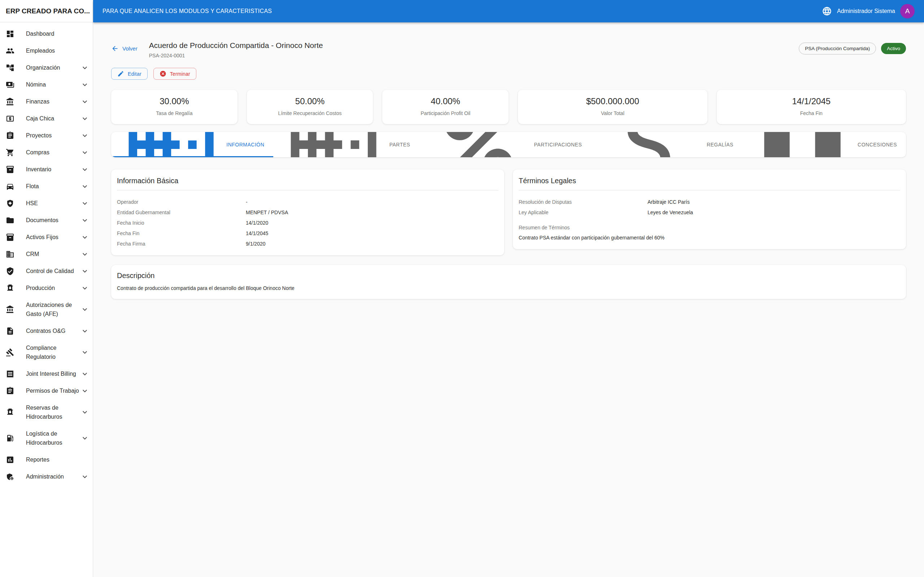 The width and height of the screenshot is (924, 577). What do you see at coordinates (445, 102) in the screenshot?
I see `stat-value: 40.00%` at bounding box center [445, 102].